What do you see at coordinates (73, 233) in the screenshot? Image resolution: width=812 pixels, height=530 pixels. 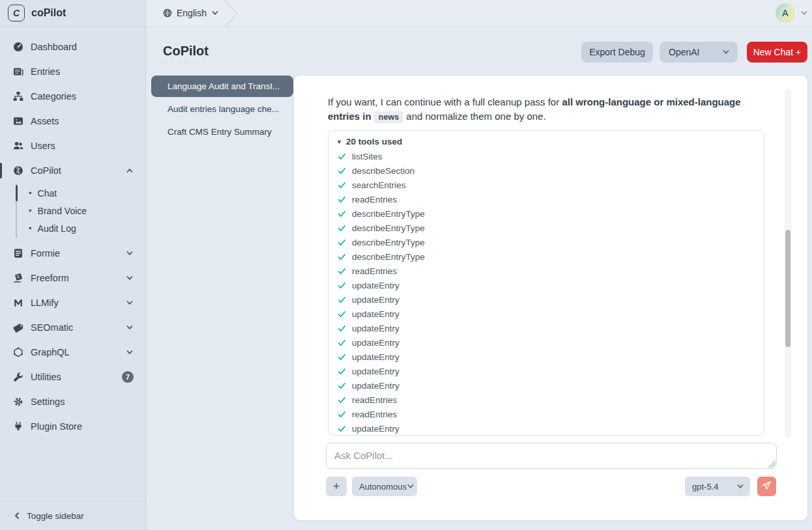 I see `sidebar-nav: DashboardEntriesCategoriesAssetsUsersCoP…` at bounding box center [73, 233].